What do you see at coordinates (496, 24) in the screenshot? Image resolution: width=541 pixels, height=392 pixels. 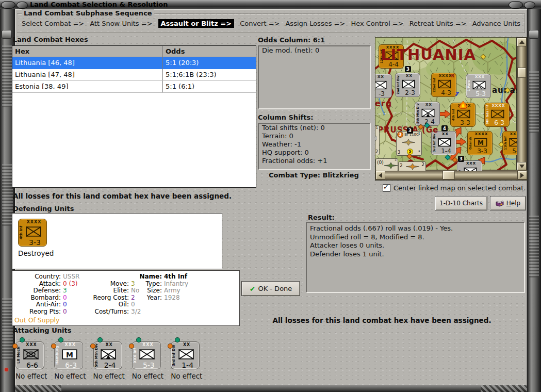 I see `sequence-step: Advance Units` at bounding box center [496, 24].